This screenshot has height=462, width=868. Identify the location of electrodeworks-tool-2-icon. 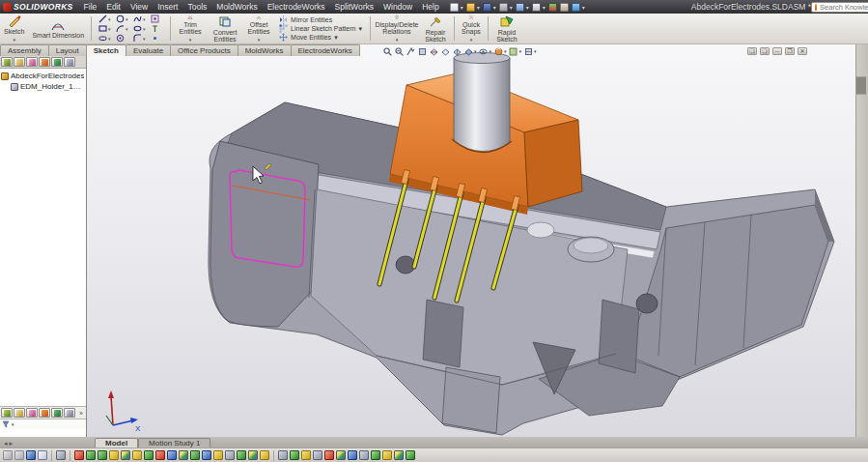
(294, 455).